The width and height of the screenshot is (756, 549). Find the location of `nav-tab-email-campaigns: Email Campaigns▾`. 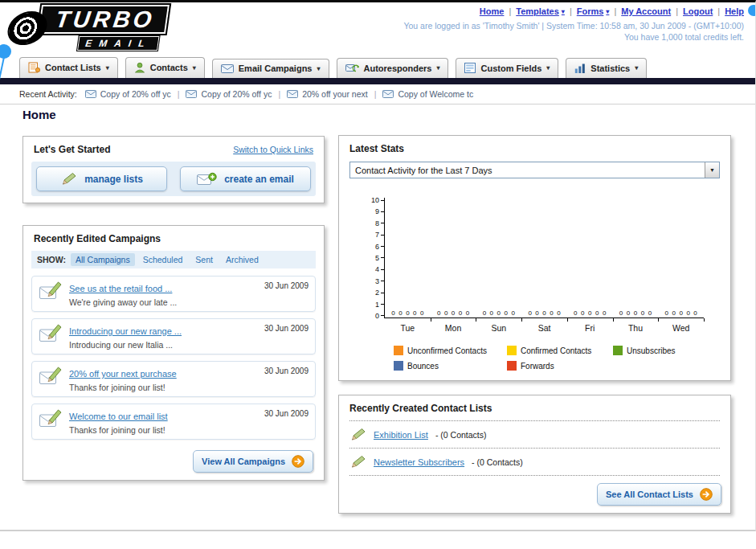

nav-tab-email-campaigns: Email Campaigns▾ is located at coordinates (271, 68).